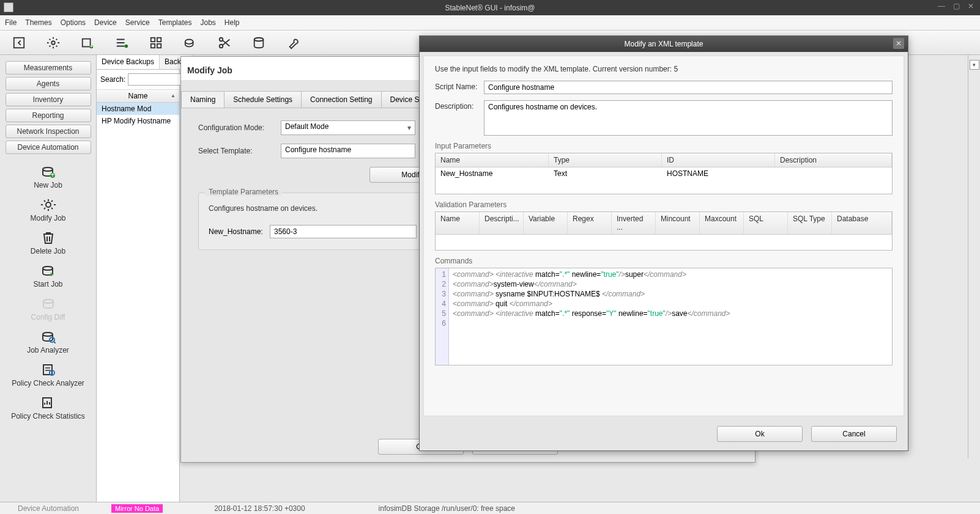  Describe the element at coordinates (341, 99) in the screenshot. I see `tab-connection-setting: Connection Setting` at that location.